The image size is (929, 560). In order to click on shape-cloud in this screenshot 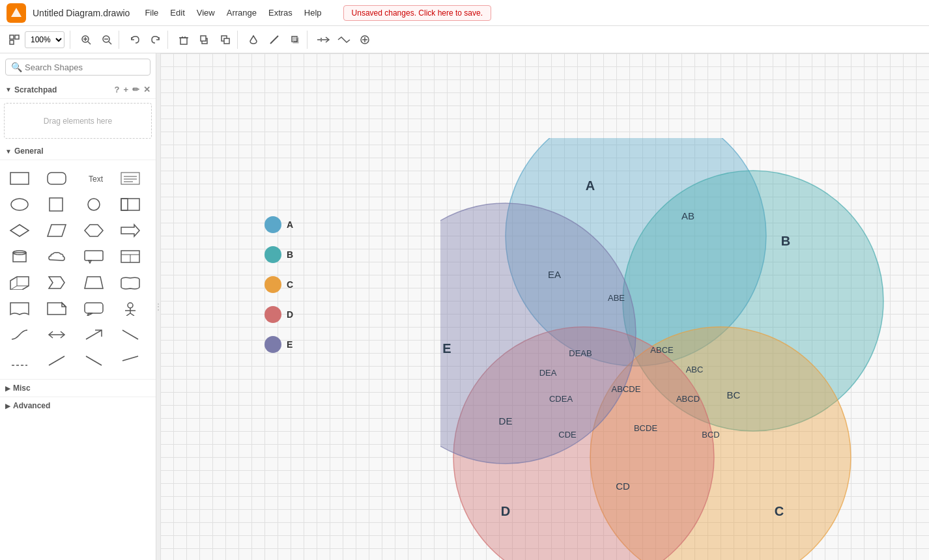, I will do `click(57, 257)`.